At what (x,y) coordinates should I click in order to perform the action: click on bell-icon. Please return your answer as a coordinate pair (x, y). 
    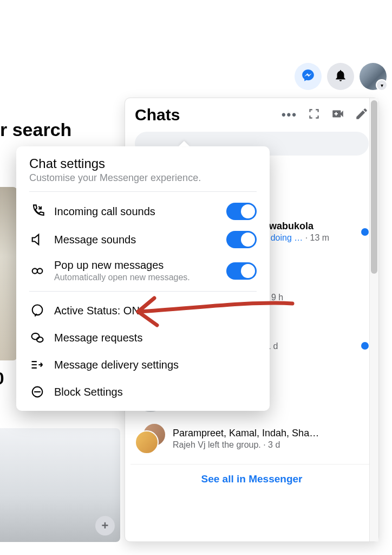
    Looking at the image, I should click on (341, 76).